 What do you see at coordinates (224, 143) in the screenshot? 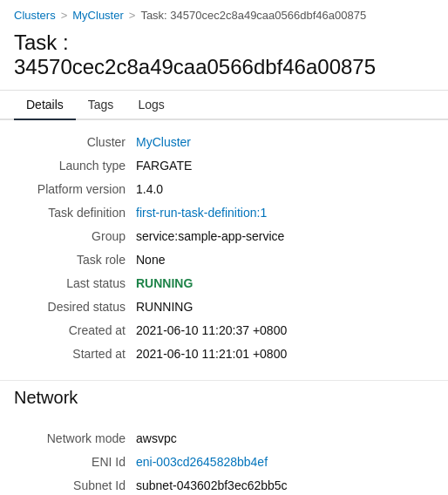
I see `table-row: ClusterMyCluster` at bounding box center [224, 143].